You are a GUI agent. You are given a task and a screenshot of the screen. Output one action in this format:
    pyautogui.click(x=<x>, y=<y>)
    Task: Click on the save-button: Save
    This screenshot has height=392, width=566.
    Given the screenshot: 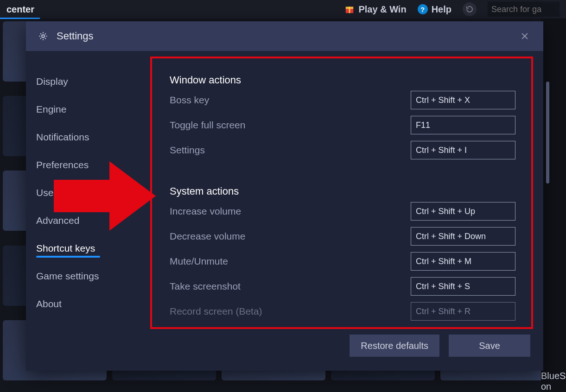 What is the action you would take?
    pyautogui.click(x=490, y=346)
    